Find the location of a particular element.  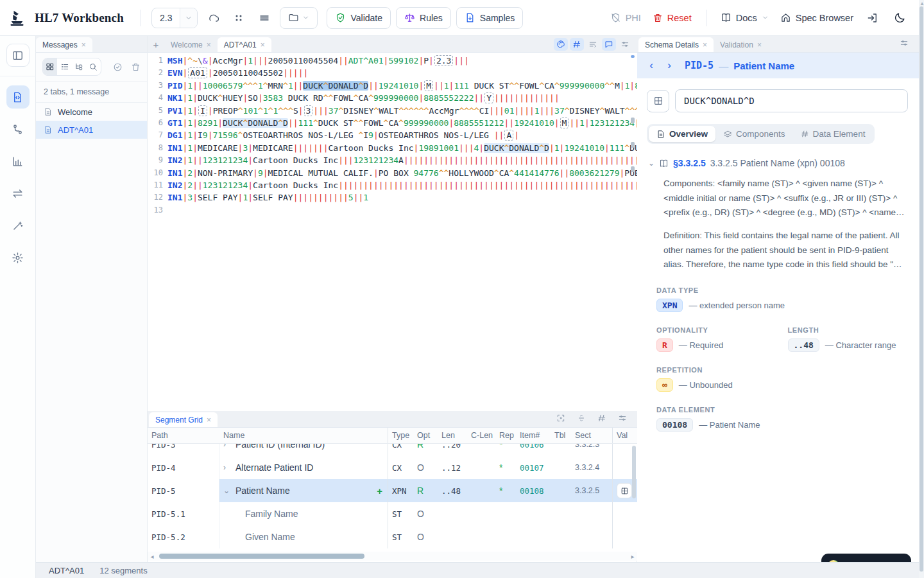

delete-all-icon is located at coordinates (135, 67).